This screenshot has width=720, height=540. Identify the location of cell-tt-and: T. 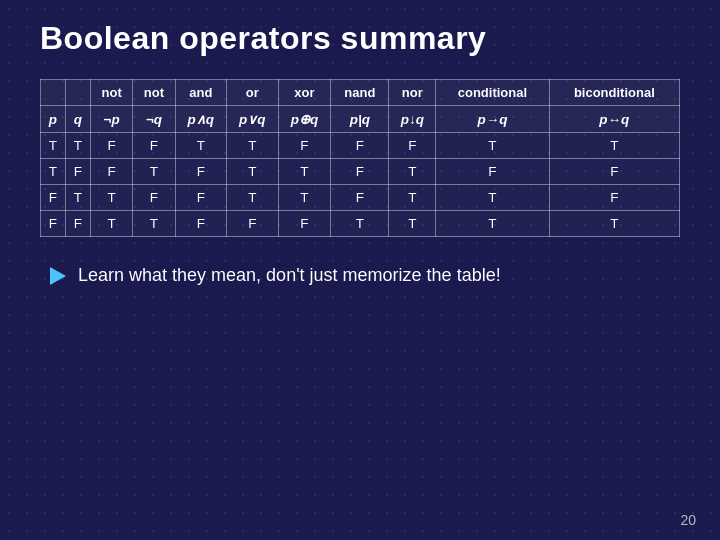
(200, 146).